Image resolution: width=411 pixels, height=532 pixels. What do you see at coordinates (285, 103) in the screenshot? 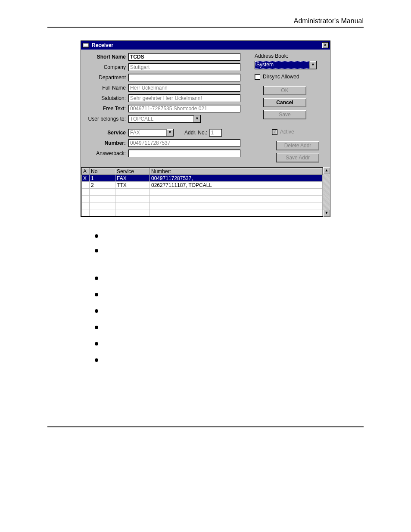
I see `cancel-button: Cancel` at bounding box center [285, 103].